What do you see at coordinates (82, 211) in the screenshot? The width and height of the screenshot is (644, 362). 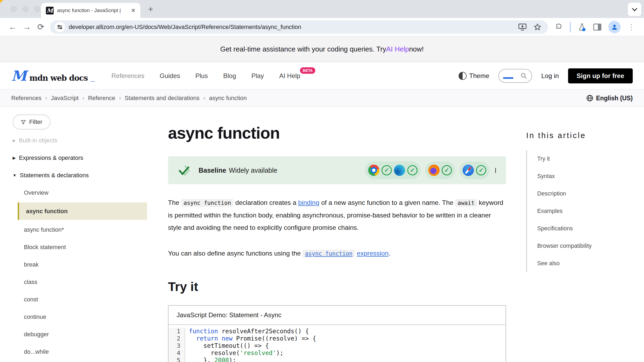 I see `sidebar-item-async-function-active: async function` at bounding box center [82, 211].